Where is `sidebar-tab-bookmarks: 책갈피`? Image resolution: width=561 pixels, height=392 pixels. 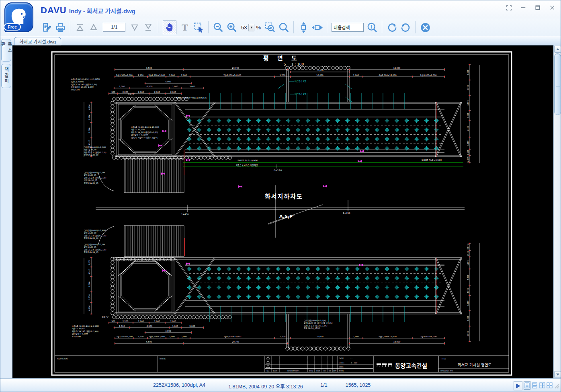 sidebar-tab-bookmarks: 책갈피 is located at coordinates (6, 76).